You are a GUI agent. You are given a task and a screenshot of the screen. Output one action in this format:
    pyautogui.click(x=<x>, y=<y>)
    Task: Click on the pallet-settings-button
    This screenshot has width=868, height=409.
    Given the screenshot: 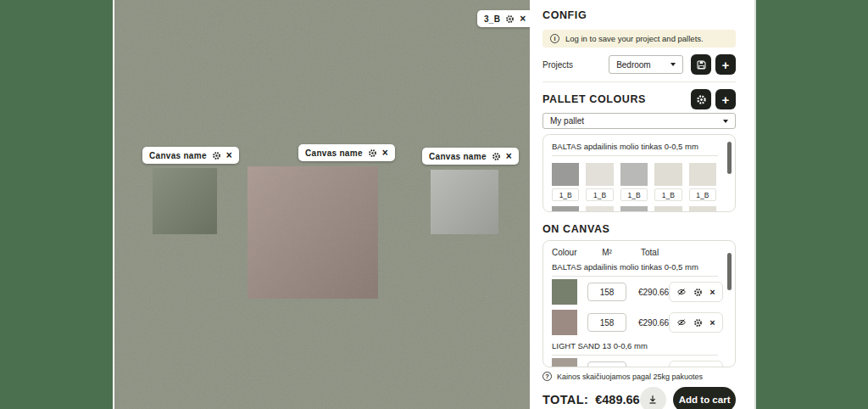 What is the action you would take?
    pyautogui.click(x=701, y=99)
    